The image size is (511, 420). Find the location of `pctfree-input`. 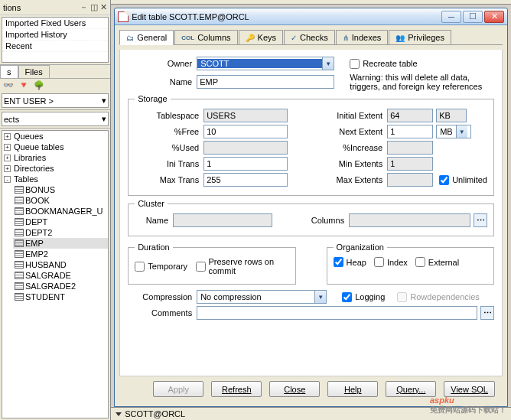

pctfree-input is located at coordinates (246, 132).